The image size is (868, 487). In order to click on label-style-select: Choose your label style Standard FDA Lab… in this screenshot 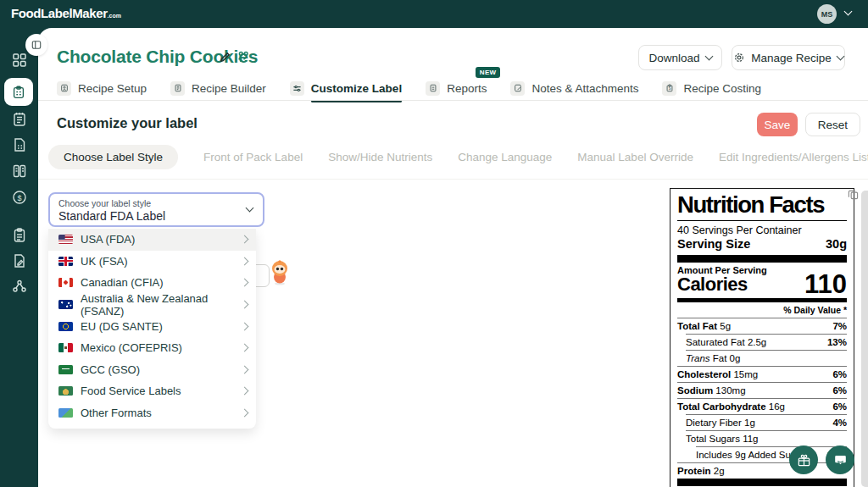, I will do `click(156, 210)`.